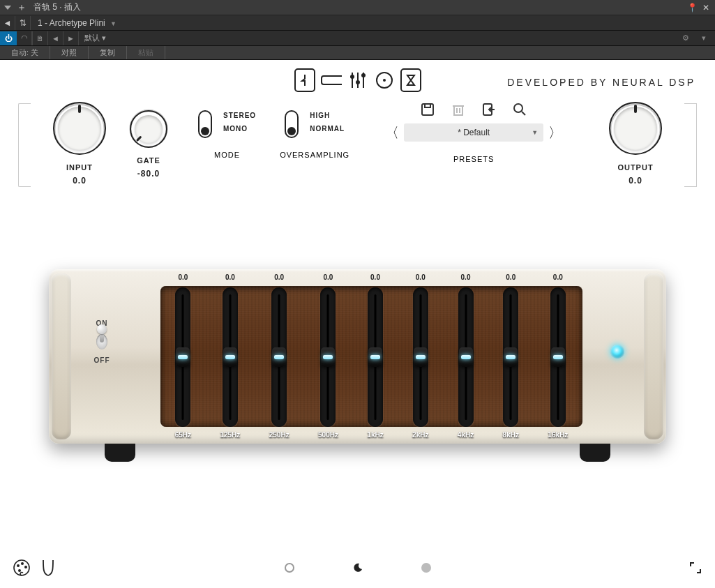  Describe the element at coordinates (357, 38) in the screenshot. I see `host-tool-row: ⏻ ◠ 🗎 ◄ ► 默认 ▾ ⚙ ▾` at that location.